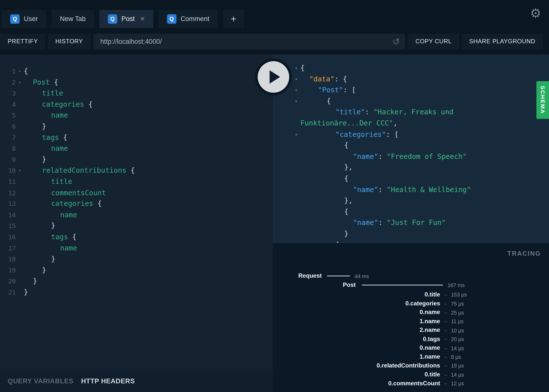 This screenshot has height=392, width=549. What do you see at coordinates (411, 112) in the screenshot?
I see `response-line: "title": "Hacker, Freaks und` at bounding box center [411, 112].